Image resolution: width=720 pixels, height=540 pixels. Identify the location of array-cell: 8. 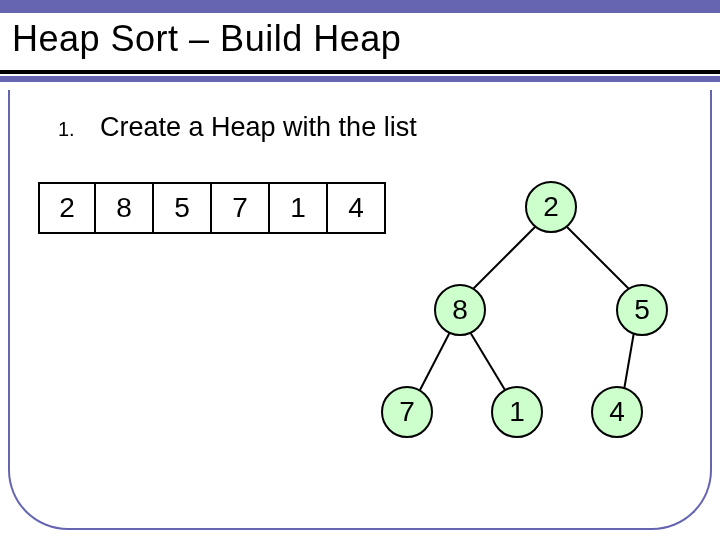
(125, 208).